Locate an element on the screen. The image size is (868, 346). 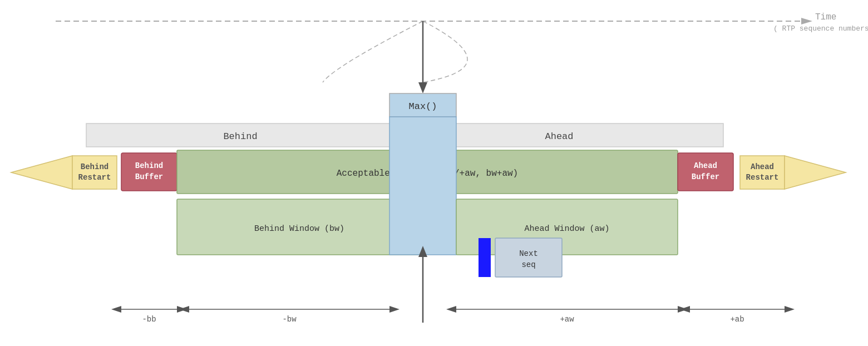
behind-label: Behind is located at coordinates (240, 137).